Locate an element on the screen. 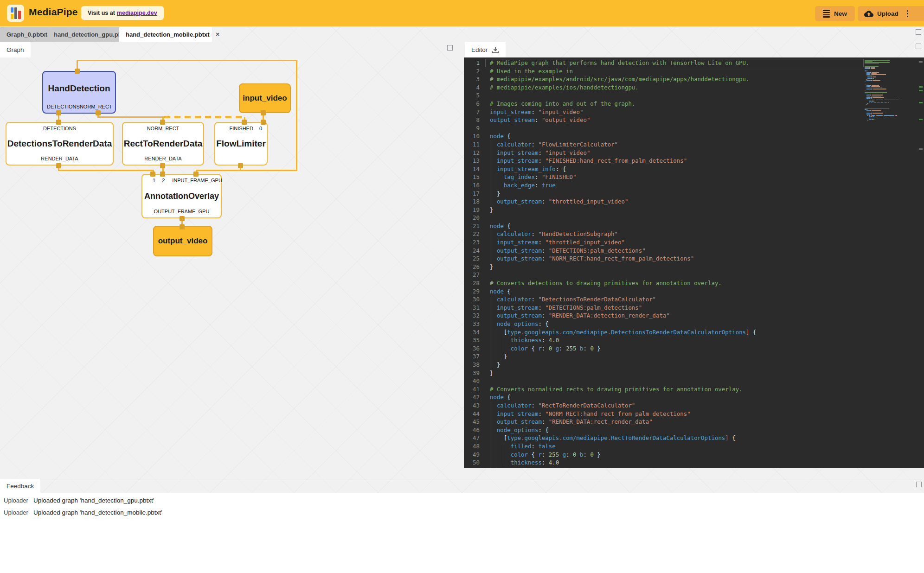 Image resolution: width=924 pixels, height=573 pixels. app-title: MediaPipe is located at coordinates (53, 12).